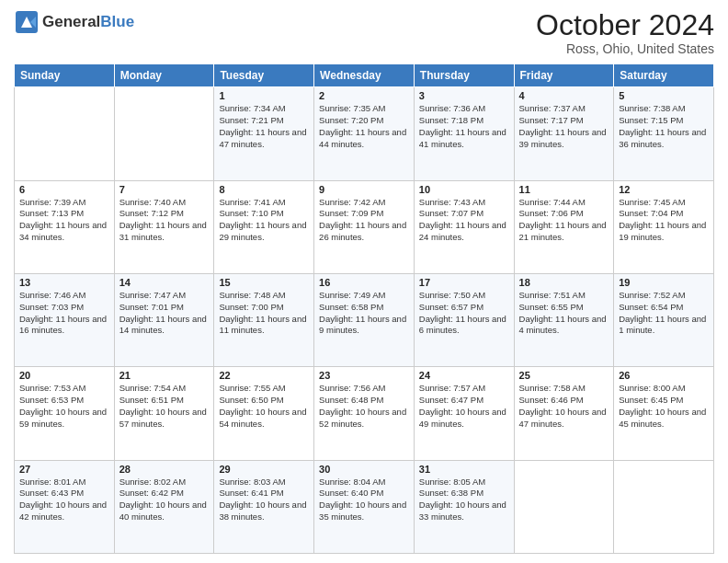 The width and height of the screenshot is (728, 563). What do you see at coordinates (364, 190) in the screenshot?
I see `day-number: 9` at bounding box center [364, 190].